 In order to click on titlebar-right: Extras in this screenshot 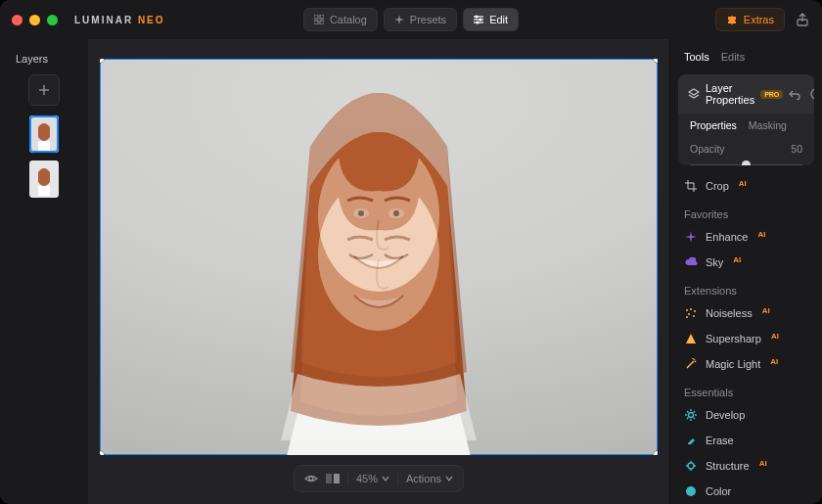, I will do `click(763, 20)`.